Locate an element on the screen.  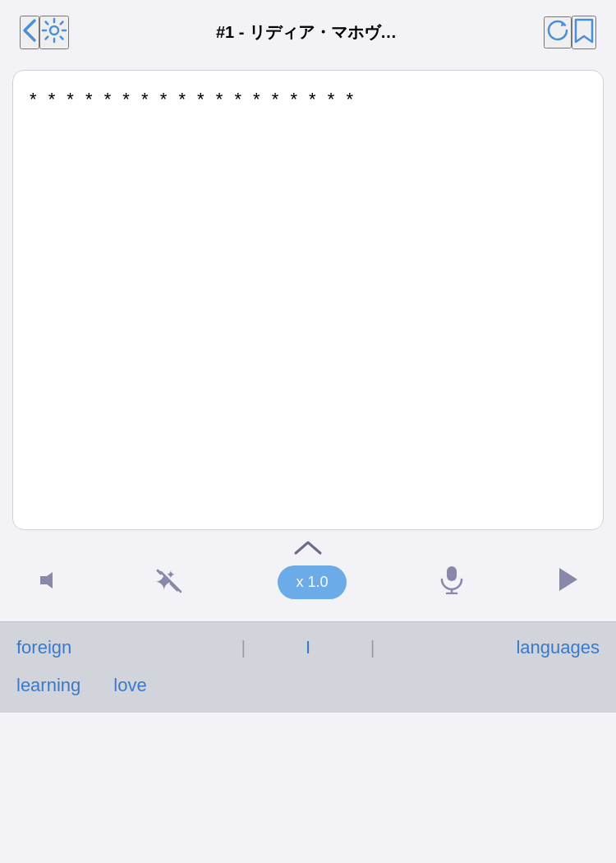
refresh-button is located at coordinates (558, 33).